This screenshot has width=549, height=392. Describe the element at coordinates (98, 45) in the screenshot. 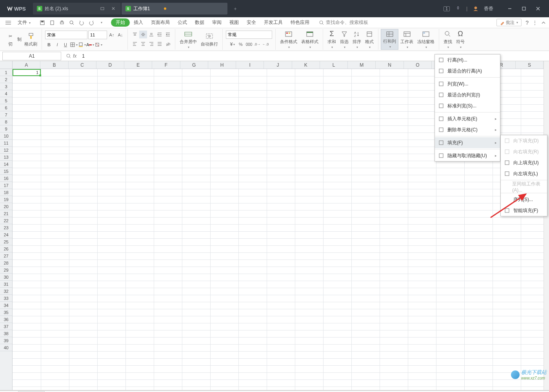

I see `clear-format-button: ▾` at that location.